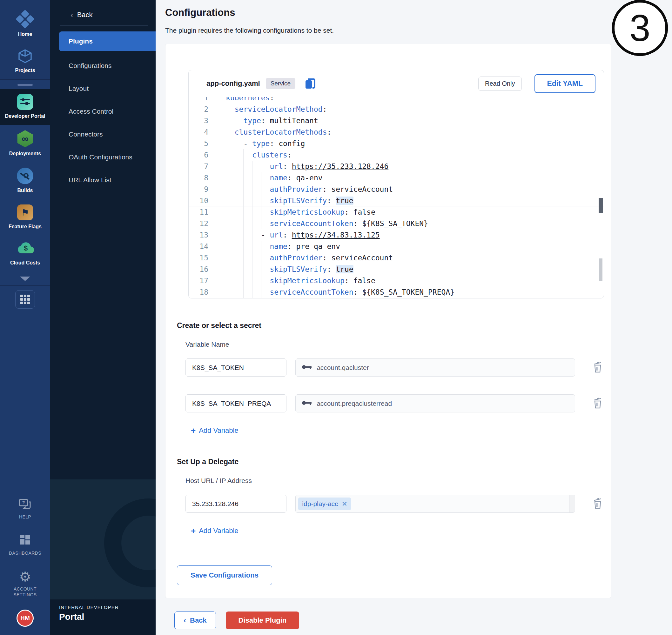 Image resolution: width=672 pixels, height=635 pixels. Describe the element at coordinates (103, 134) in the screenshot. I see `nav-item-connectors: Connectors` at that location.